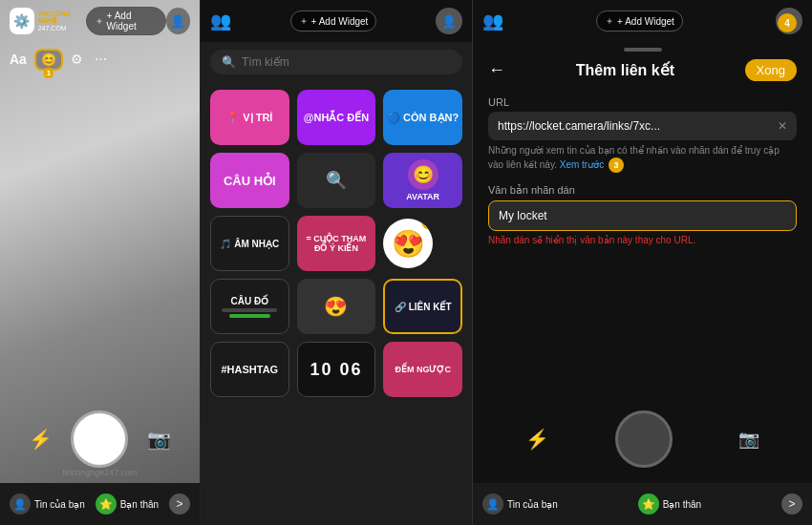  What do you see at coordinates (634, 158) in the screenshot?
I see `url-hint-text: Những người xem tin của bạn có thể nhấn …` at bounding box center [634, 158].